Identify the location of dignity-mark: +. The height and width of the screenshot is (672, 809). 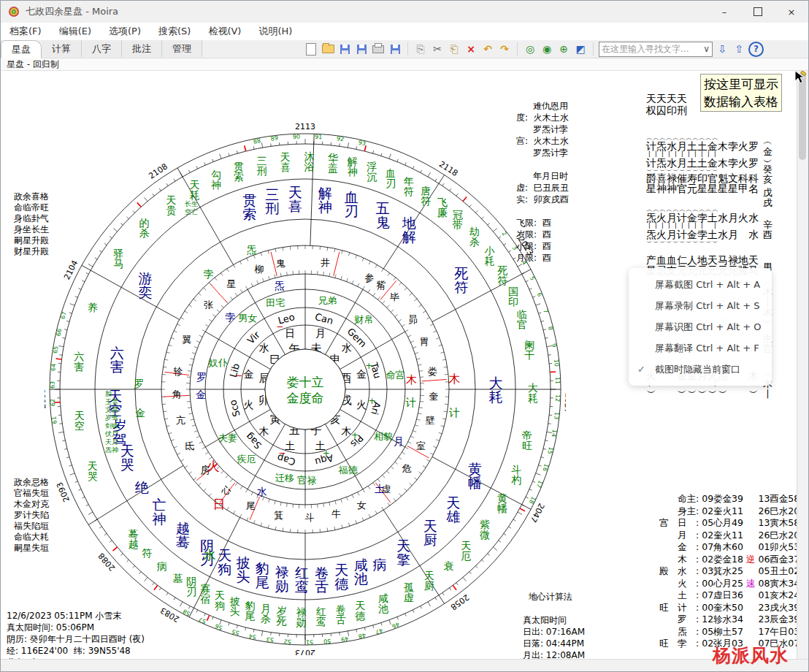
(372, 401).